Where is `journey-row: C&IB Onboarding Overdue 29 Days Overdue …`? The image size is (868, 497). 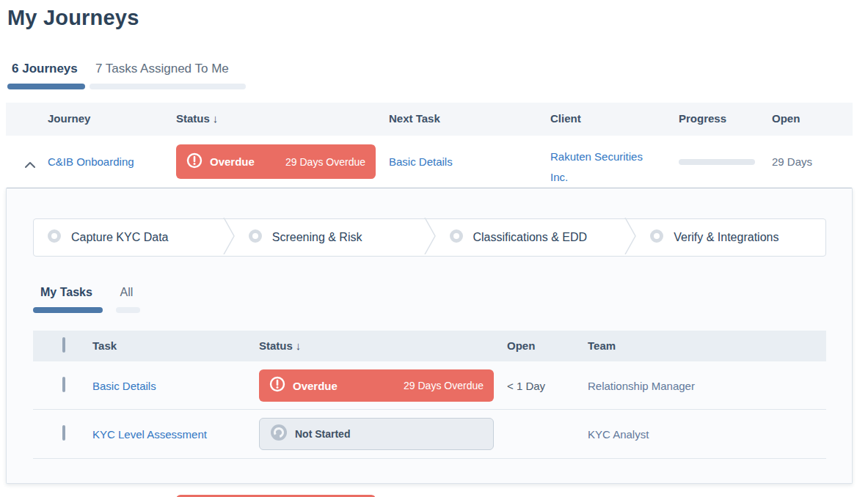 journey-row: C&IB Onboarding Overdue 29 Days Overdue … is located at coordinates (429, 161).